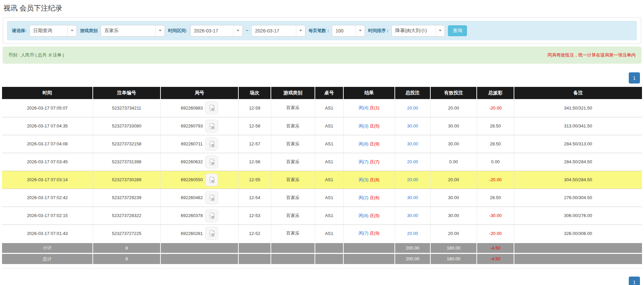 This screenshot has width=644, height=285. What do you see at coordinates (592, 55) in the screenshot?
I see `valid-bet-notice: 同局有效投注，统一计算在该局第一张注单内` at bounding box center [592, 55].